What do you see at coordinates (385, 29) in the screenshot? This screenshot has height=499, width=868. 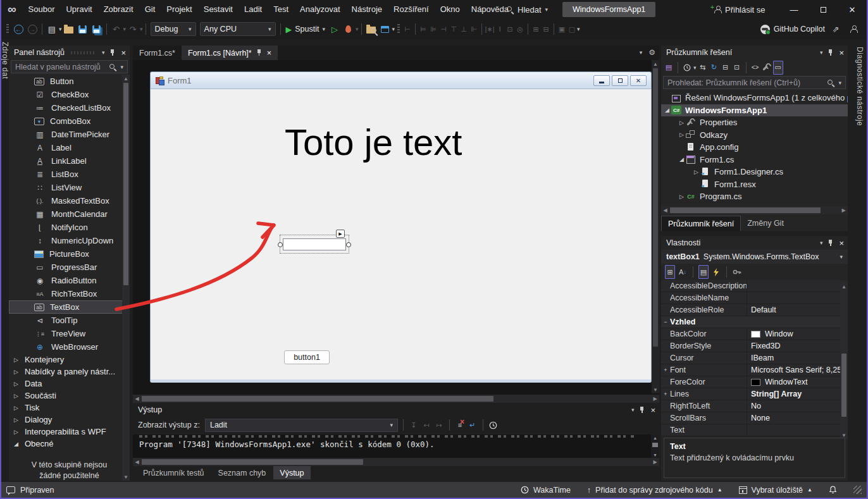 I see `solution-explorer-home-button` at bounding box center [385, 29].